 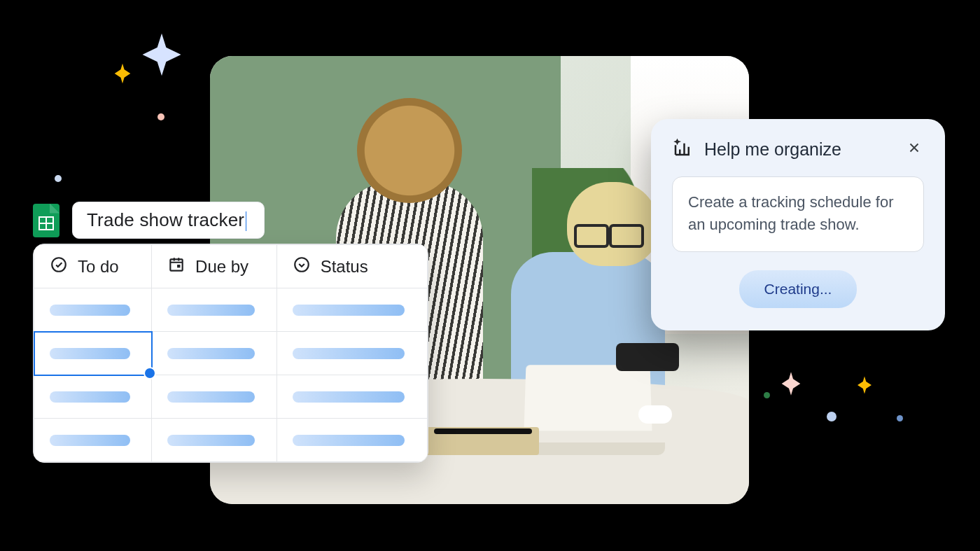 I want to click on prompt-text: Create a tracking schedule for an upcomi…, so click(x=791, y=213).